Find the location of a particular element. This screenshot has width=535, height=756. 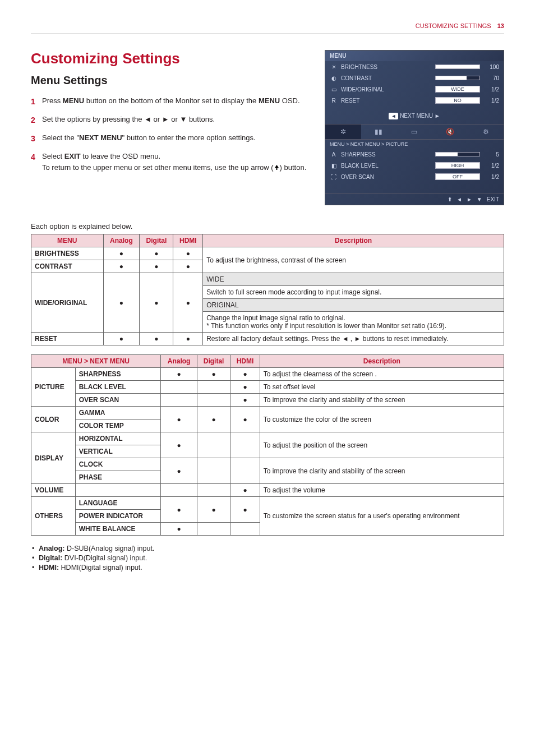

display-tab-icon: ▭ is located at coordinates (414, 132).